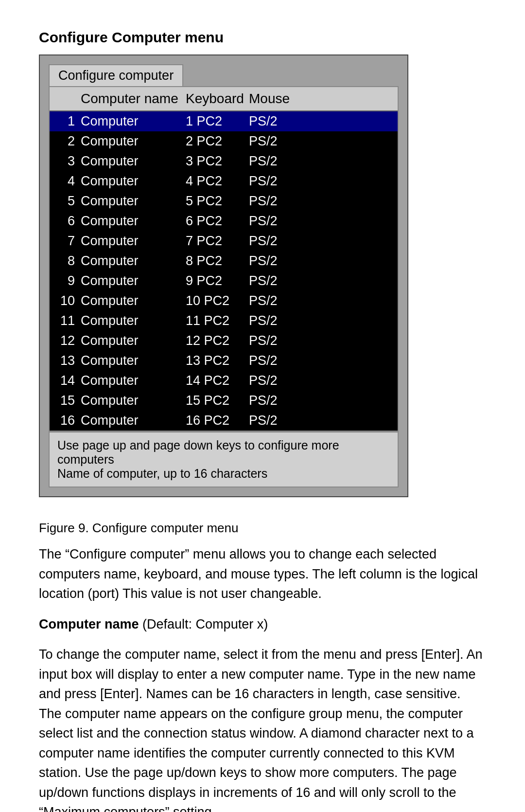  Describe the element at coordinates (217, 141) in the screenshot. I see `row-keyboard-num: 2 PC2` at that location.